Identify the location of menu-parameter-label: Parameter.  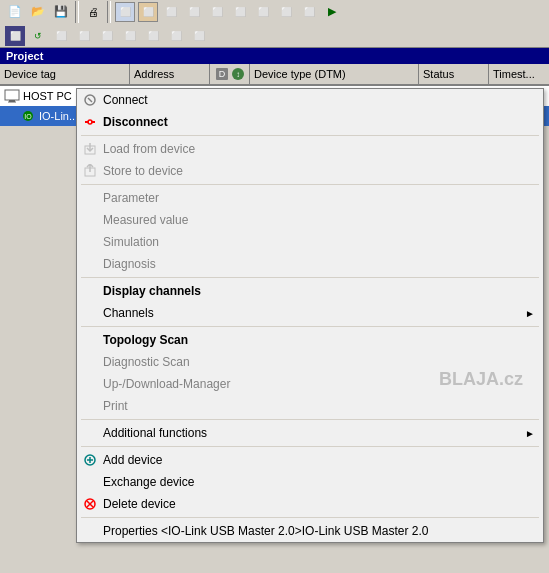
(131, 198).